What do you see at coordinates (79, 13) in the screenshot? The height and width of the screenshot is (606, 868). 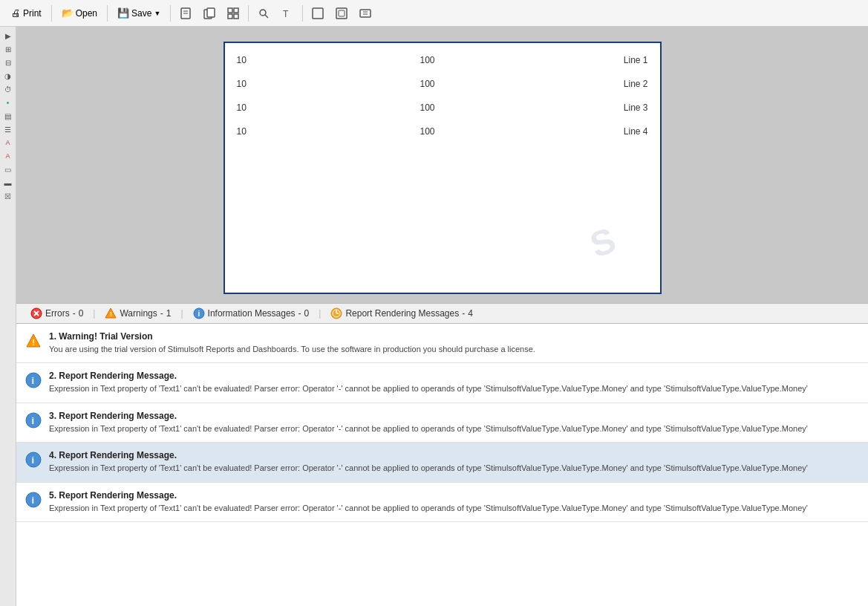 I see `open-button: 📂 Open` at bounding box center [79, 13].